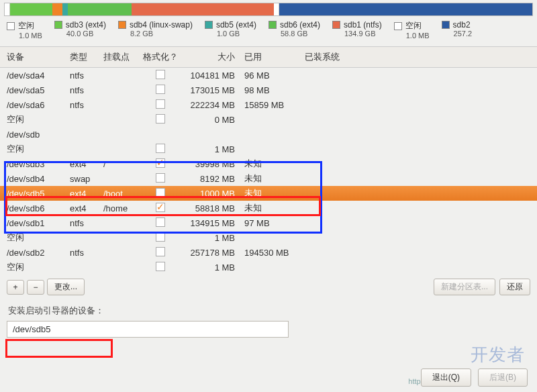  What do you see at coordinates (363, 34) in the screenshot?
I see `legend-size: 134.9 GB` at bounding box center [363, 34].